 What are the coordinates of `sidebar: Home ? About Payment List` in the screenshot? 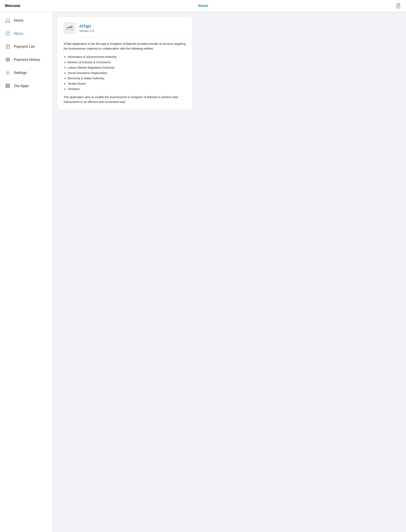 It's located at (26, 272).